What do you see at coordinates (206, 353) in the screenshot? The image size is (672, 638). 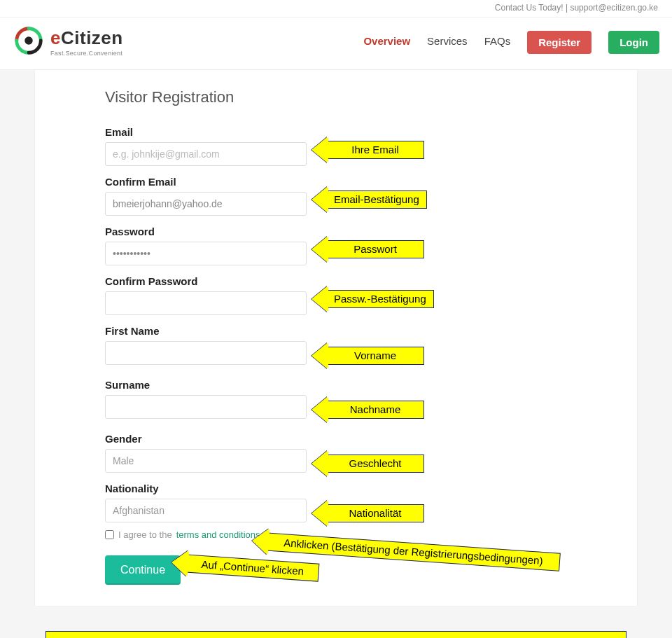 I see `first-name-field` at bounding box center [206, 353].